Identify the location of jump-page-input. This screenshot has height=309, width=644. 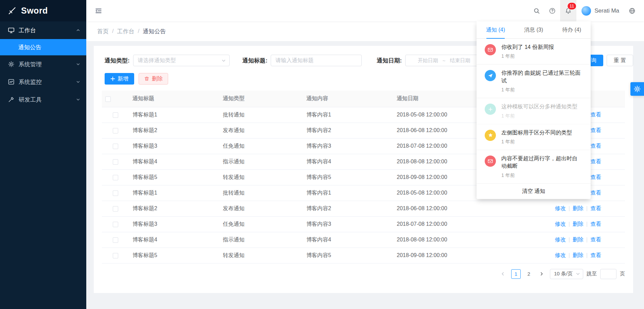
(608, 274).